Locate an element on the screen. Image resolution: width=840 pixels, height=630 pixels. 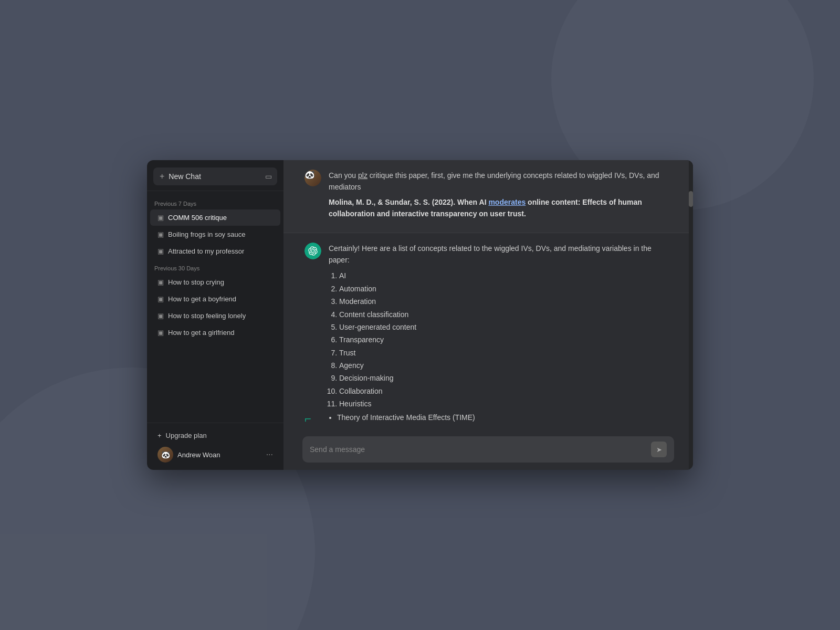
chat-input-area: ➤ is located at coordinates (488, 450).